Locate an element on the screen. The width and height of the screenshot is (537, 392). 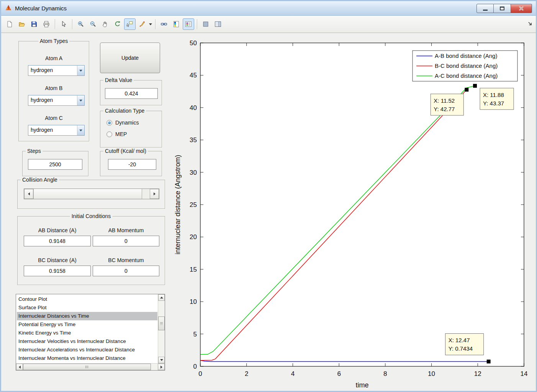
cutoff-field is located at coordinates (132, 164).